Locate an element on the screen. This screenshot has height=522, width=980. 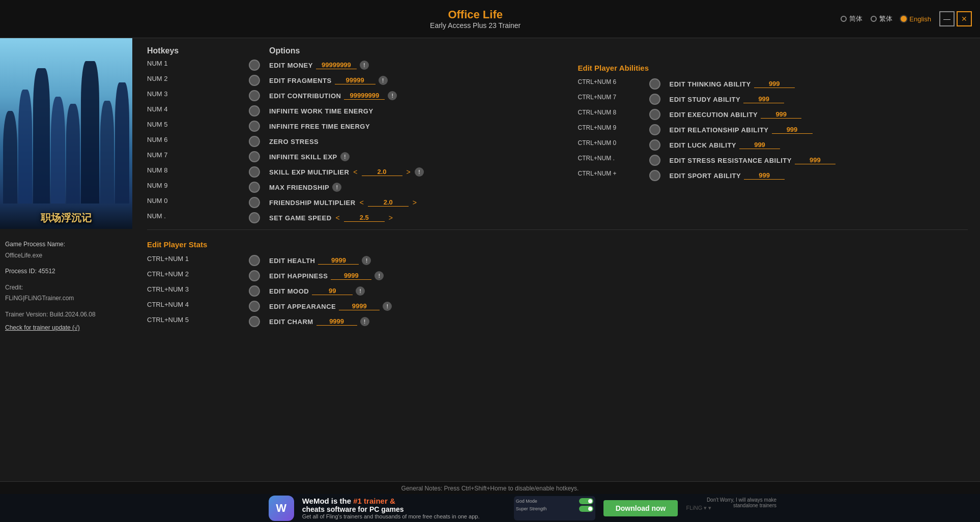
ability-label-5: EDIT STRESS RESISTANCE ABILITY is located at coordinates (731, 161).